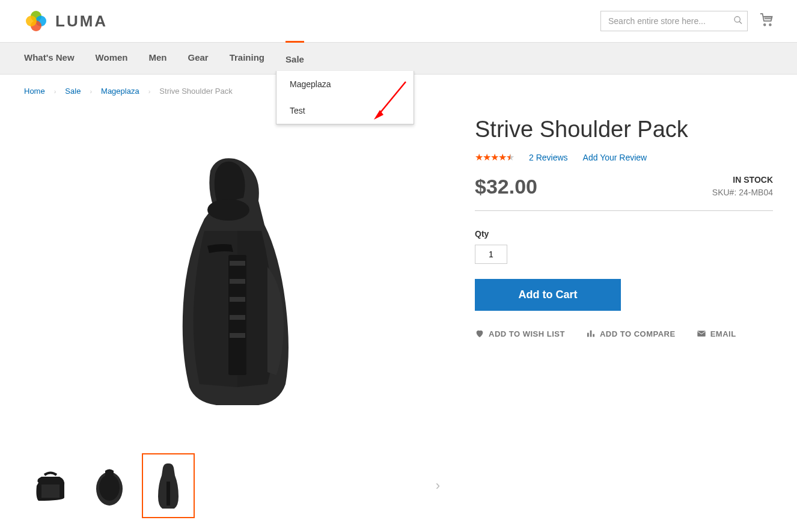  What do you see at coordinates (438, 486) in the screenshot?
I see `thumbnail-next: ›` at bounding box center [438, 486].